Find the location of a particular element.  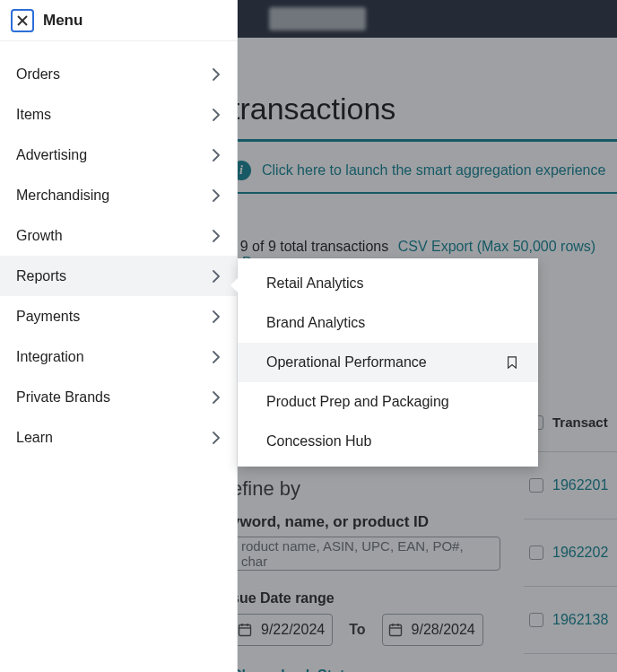

menu-item-label: Growth is located at coordinates (39, 236).